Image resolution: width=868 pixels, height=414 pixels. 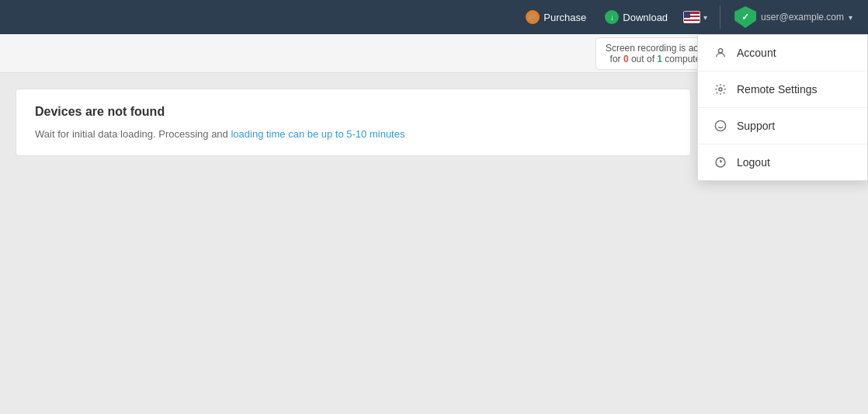 I want to click on user-menu-trigger: ✓ user@example.com ▾, so click(x=793, y=17).